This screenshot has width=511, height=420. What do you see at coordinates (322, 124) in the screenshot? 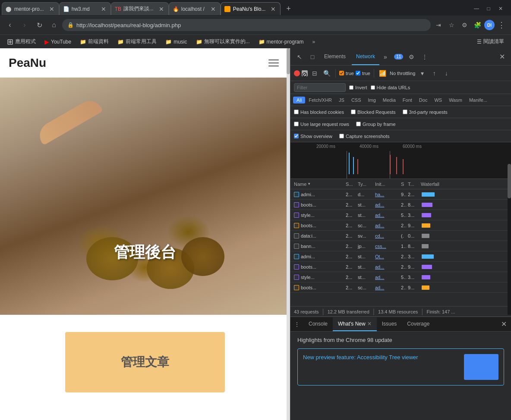
I see `use-large-request-rows: Use large request rows` at bounding box center [322, 124].